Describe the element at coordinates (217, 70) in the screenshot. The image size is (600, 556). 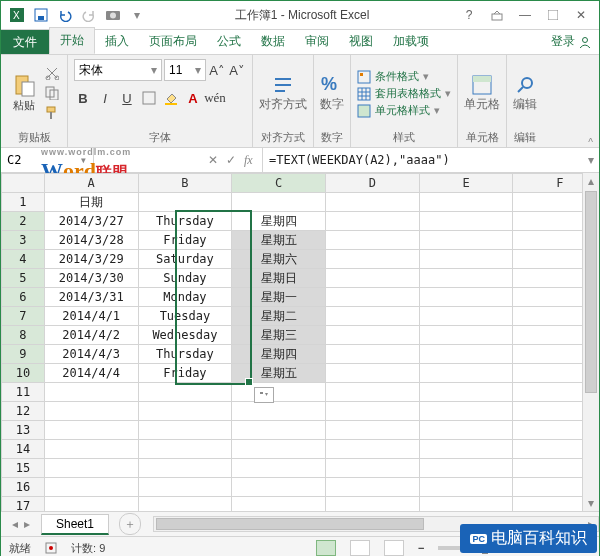
I see `increase-font-icon: A˄` at that location.